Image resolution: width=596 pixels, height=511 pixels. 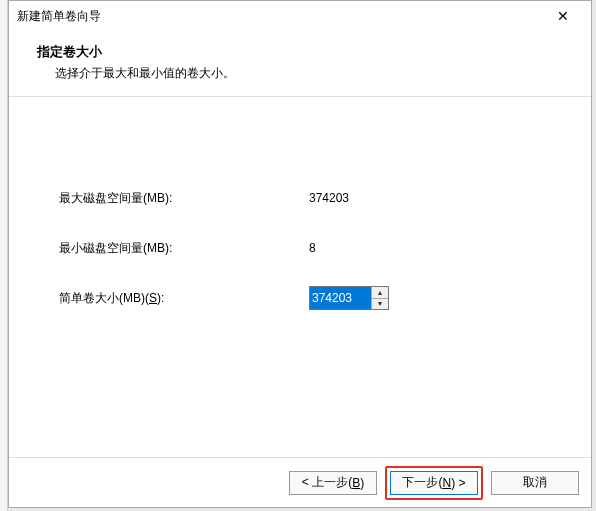 I want to click on spinner-down-button: ▼, so click(x=380, y=304).